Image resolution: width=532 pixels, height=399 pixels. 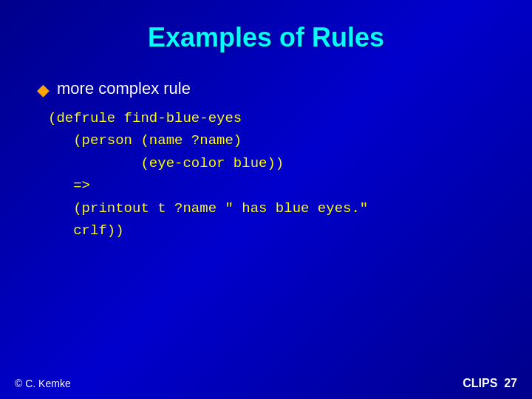 What do you see at coordinates (272, 231) in the screenshot?
I see `code-line-6: crlf))` at bounding box center [272, 231].